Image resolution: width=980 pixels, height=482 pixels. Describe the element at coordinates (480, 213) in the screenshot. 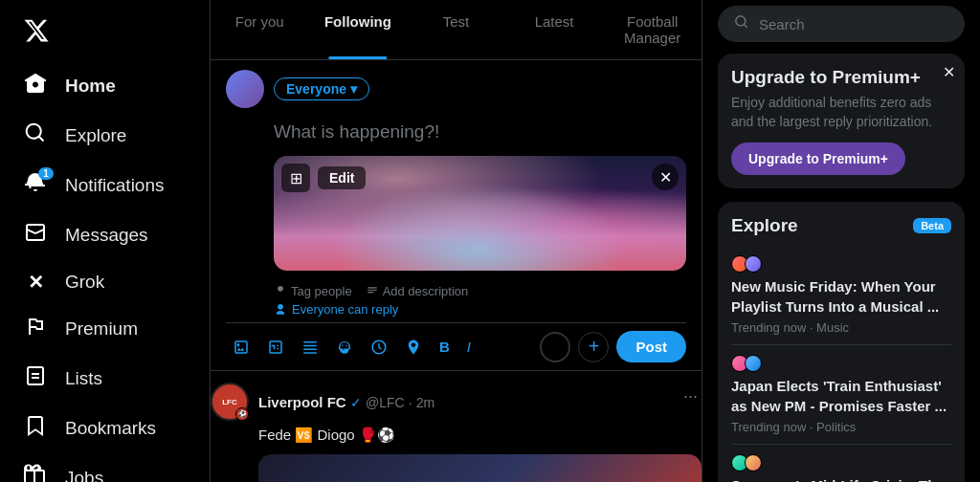

I see `compose-image: ⊞ Edit ✕` at that location.